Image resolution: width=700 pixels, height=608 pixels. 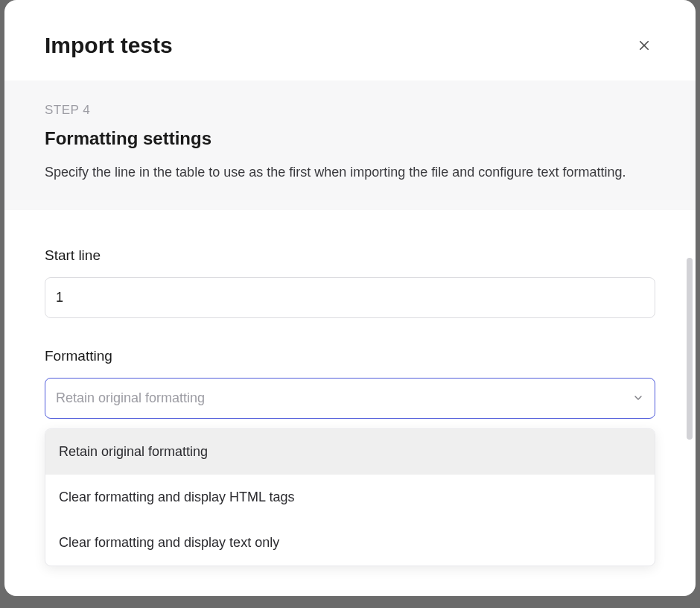 What do you see at coordinates (350, 498) in the screenshot?
I see `formatting-option: Clear formatting and display HTML tags` at bounding box center [350, 498].